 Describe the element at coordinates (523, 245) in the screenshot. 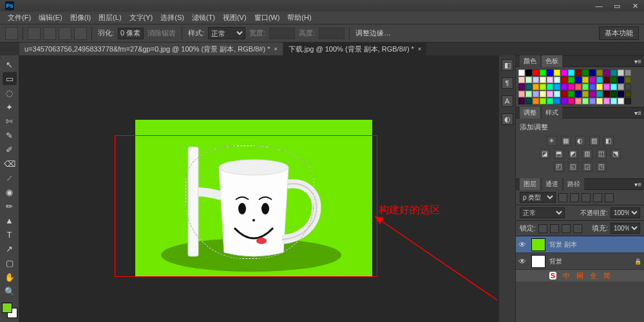

I see `visibility-icon: 👁` at that location.